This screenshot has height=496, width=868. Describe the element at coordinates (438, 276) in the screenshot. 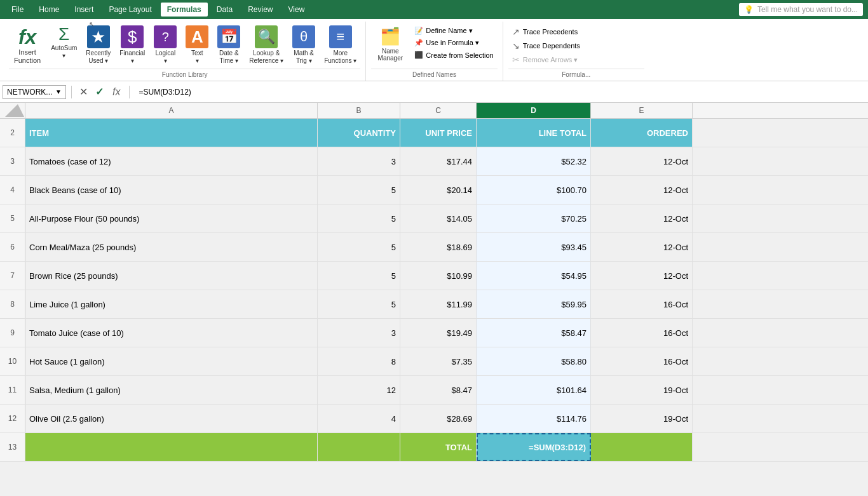

I see `cell-c-7: $10.99` at that location.